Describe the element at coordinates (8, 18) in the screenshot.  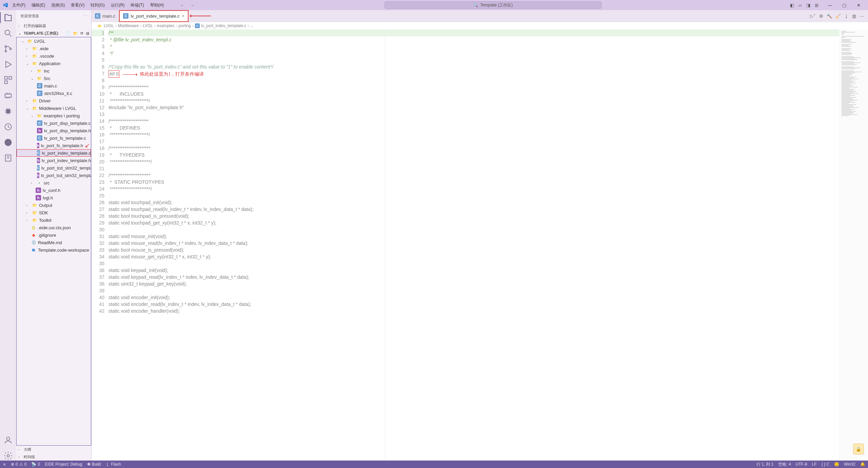
I see `activity-explorer-icon` at that location.